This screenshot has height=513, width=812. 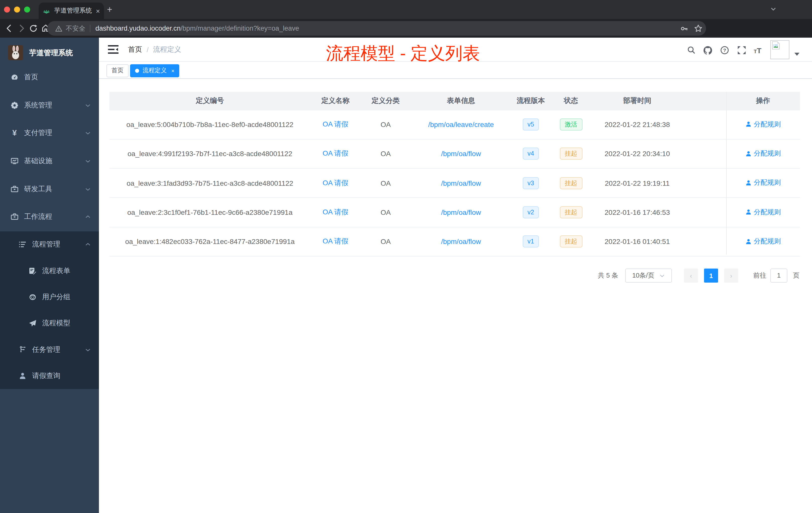 I want to click on bookmark-star-icon, so click(x=698, y=28).